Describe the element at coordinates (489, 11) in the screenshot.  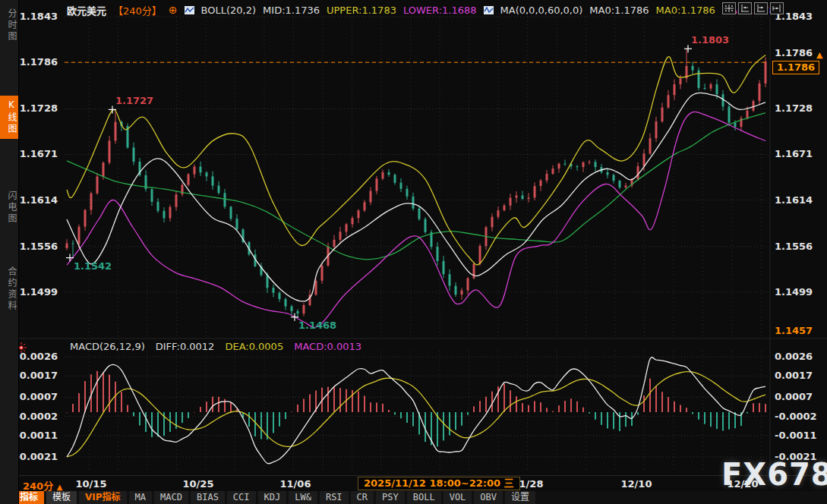
I see `ma-chip-icon` at that location.